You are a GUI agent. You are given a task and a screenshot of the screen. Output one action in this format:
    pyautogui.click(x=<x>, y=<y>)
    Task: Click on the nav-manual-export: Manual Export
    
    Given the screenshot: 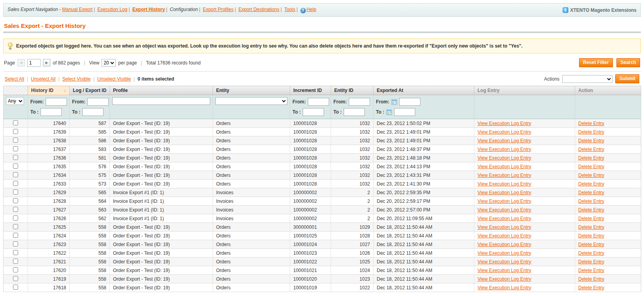 What is the action you would take?
    pyautogui.click(x=77, y=9)
    